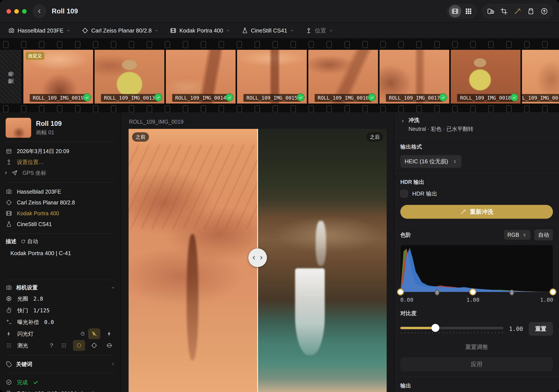 This screenshot has height=392, width=559. What do you see at coordinates (477, 347) in the screenshot?
I see `reset-adjustments-button: 重置调整` at bounding box center [477, 347].